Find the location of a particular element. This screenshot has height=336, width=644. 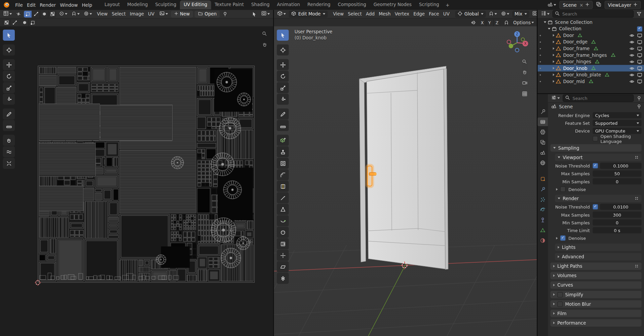

viewport-menu-edge: Edge is located at coordinates (419, 14).